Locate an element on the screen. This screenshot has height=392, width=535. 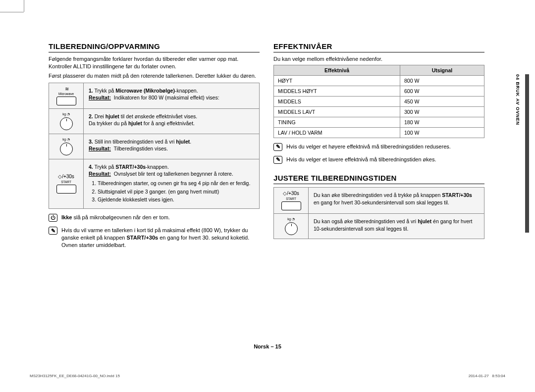
warning-empty-oven: ⏻ Ikke slå på mikrobølgeovnen når den er… is located at coordinates (154, 218).